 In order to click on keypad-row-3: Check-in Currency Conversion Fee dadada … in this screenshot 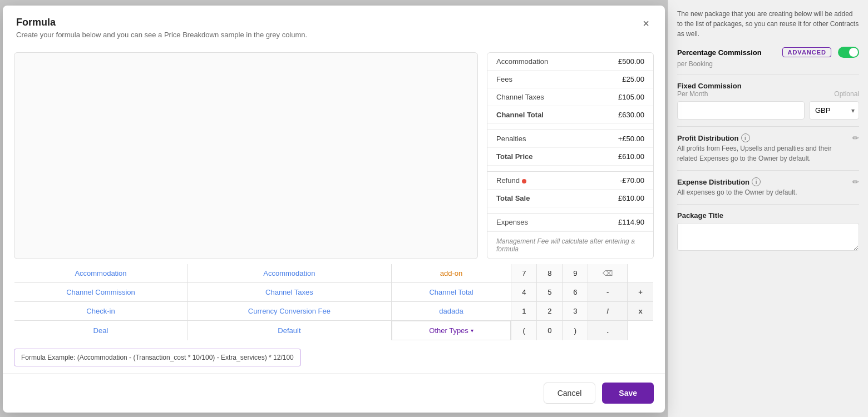, I will do `click(334, 311)`.